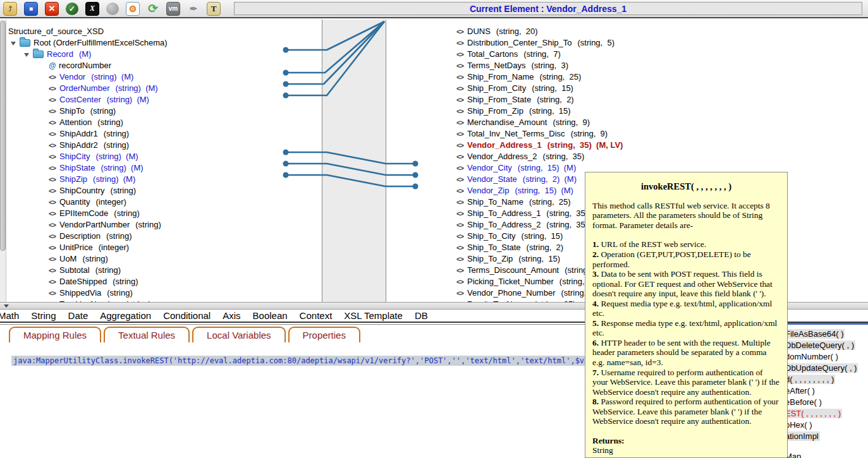 The height and width of the screenshot is (458, 868). What do you see at coordinates (55, 335) in the screenshot?
I see `tab-mapping-rules: Mapping Rules` at bounding box center [55, 335].